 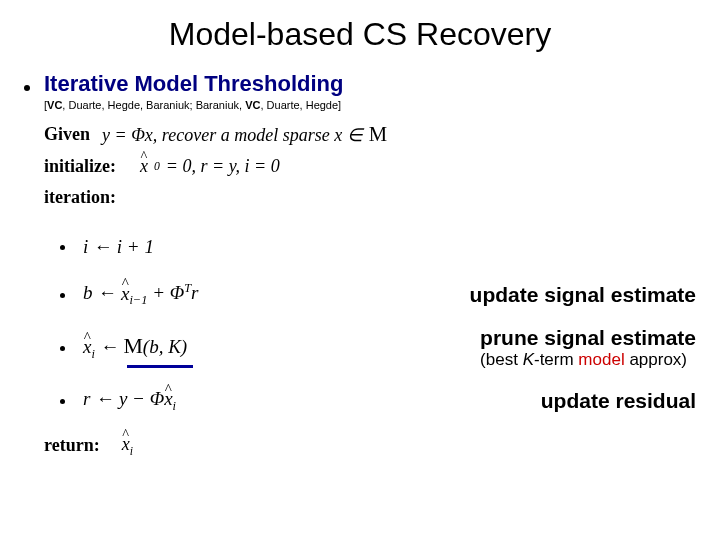 I want to click on given-block: Given y = Φx, recover a model sparse x ∈…, so click(x=370, y=166).